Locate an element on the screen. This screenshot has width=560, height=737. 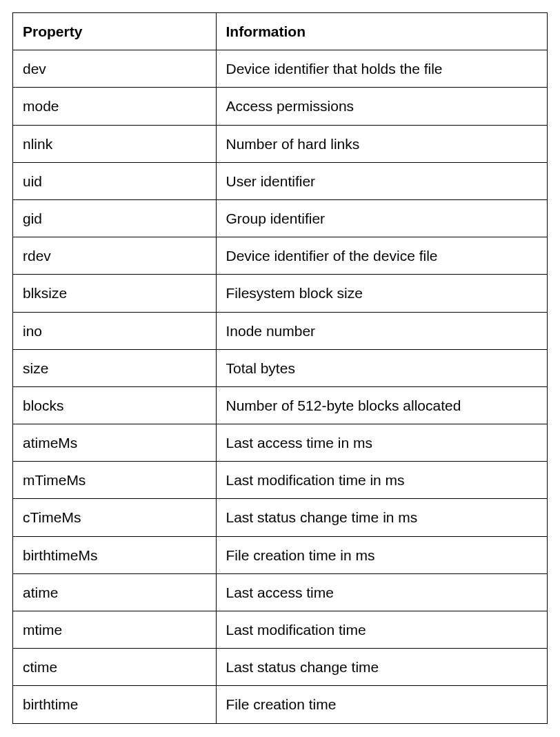
table-row: uid User identifier is located at coordinates (280, 181).